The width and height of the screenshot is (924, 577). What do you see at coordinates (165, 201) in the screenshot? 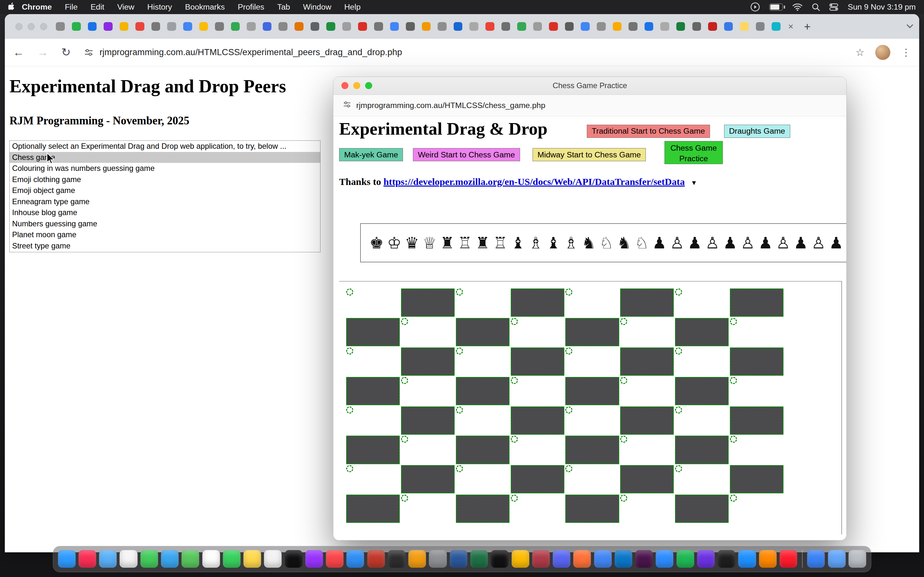
I see `list-option-enneagram-type-game: Enneagram type game` at bounding box center [165, 201].